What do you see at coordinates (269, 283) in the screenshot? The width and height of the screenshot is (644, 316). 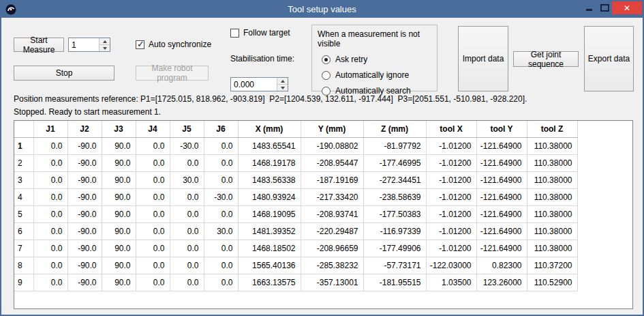 I see `cell: 1663.13575` at bounding box center [269, 283].